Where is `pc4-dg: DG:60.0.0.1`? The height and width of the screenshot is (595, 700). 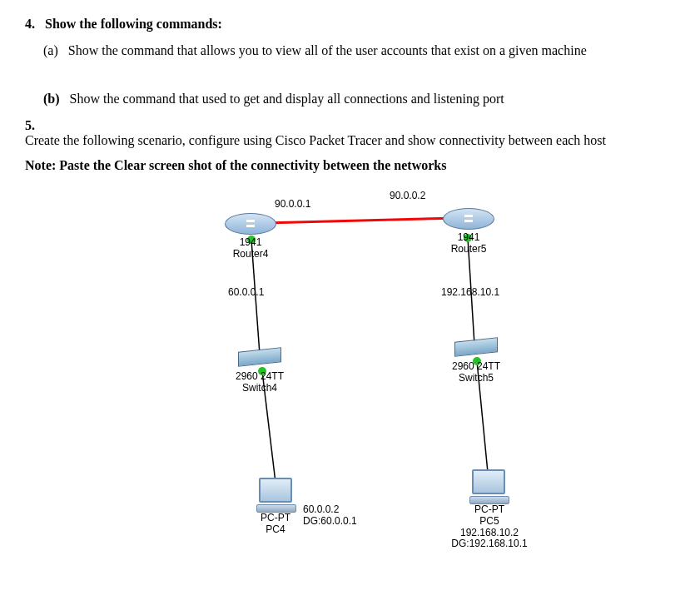 pc4-dg: DG:60.0.0.1 is located at coordinates (330, 521).